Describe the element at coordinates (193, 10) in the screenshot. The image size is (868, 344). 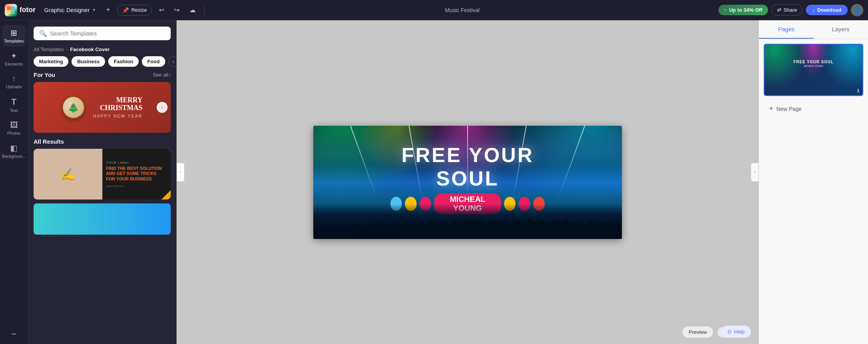
I see `cloud-icon: ☁` at that location.